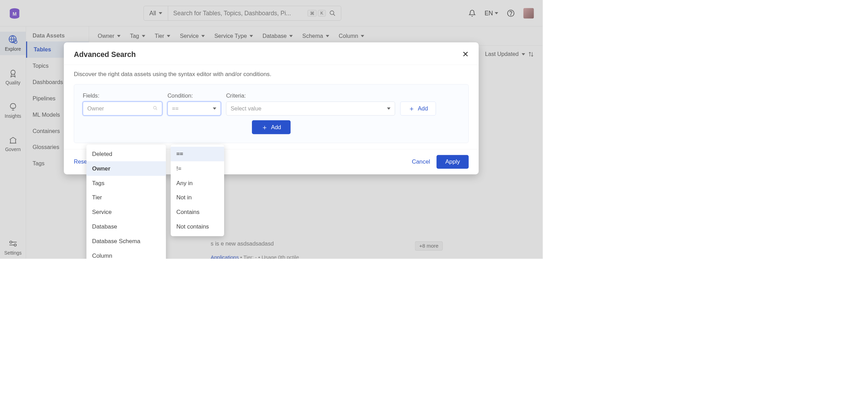 The image size is (868, 414). I want to click on condition-label: Condition:, so click(194, 96).